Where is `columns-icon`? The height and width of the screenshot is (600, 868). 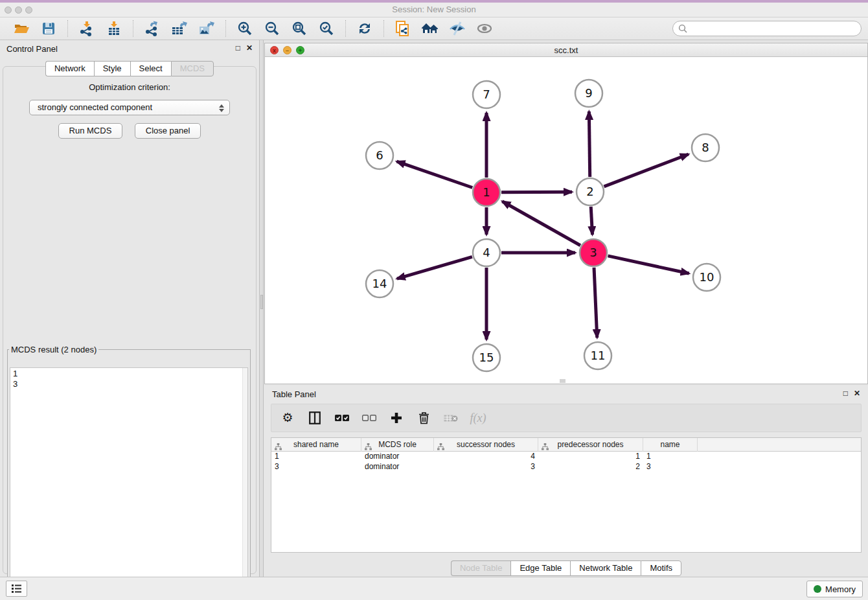
columns-icon is located at coordinates (315, 418).